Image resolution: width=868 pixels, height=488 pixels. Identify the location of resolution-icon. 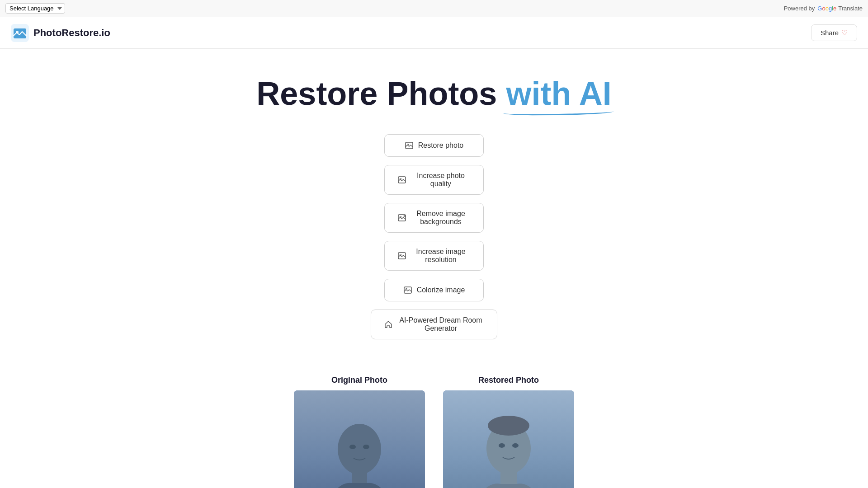
(402, 256).